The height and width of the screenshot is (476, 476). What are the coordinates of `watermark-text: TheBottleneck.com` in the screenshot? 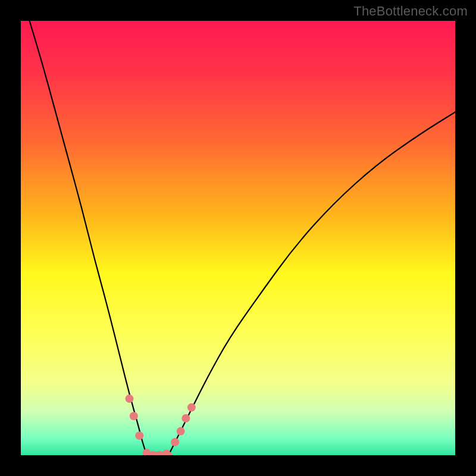 It's located at (411, 11).